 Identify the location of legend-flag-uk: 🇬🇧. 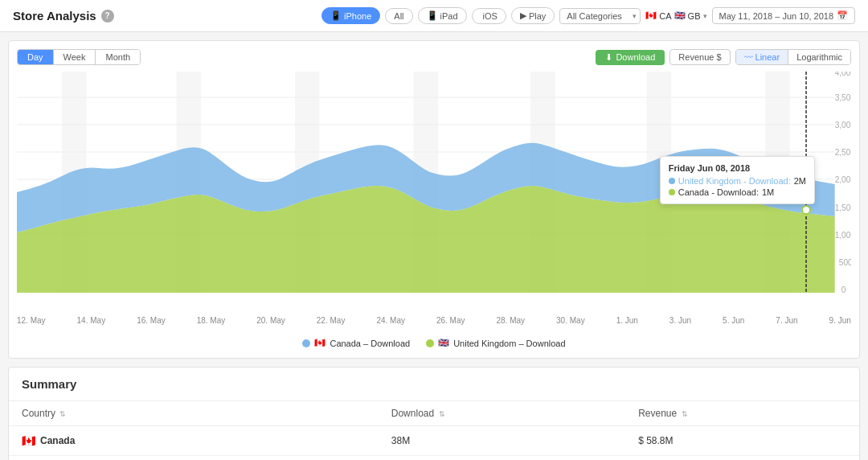
(444, 343).